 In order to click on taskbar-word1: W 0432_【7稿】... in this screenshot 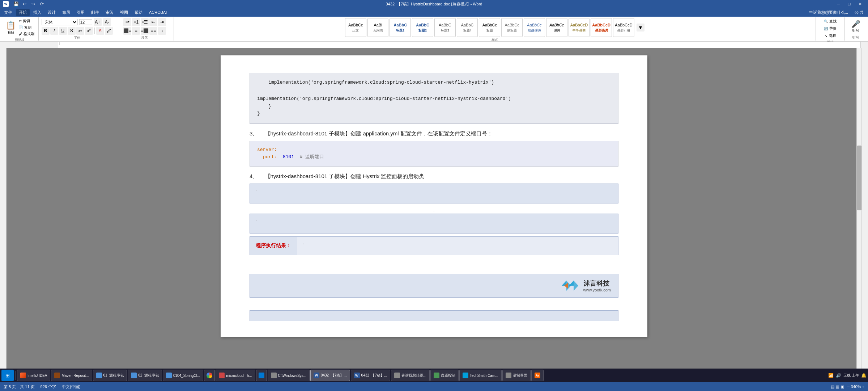, I will do `click(330, 375)`.